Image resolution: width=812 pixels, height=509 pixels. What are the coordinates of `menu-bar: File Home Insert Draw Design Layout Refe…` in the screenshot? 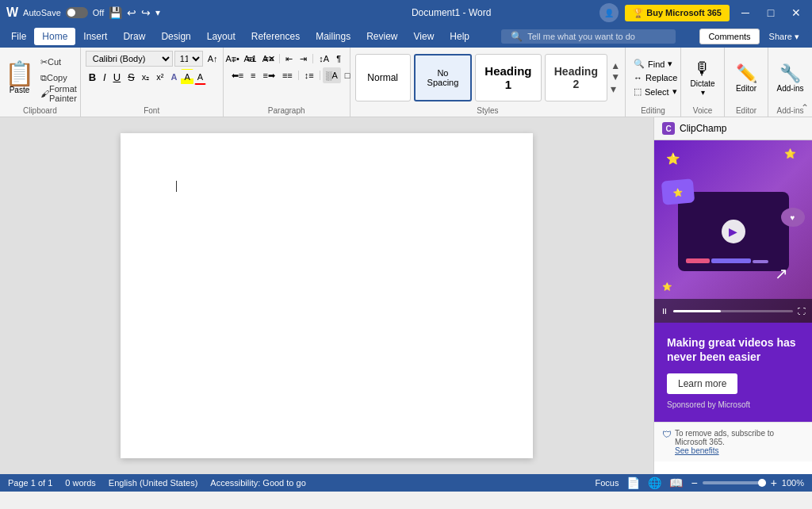 It's located at (406, 36).